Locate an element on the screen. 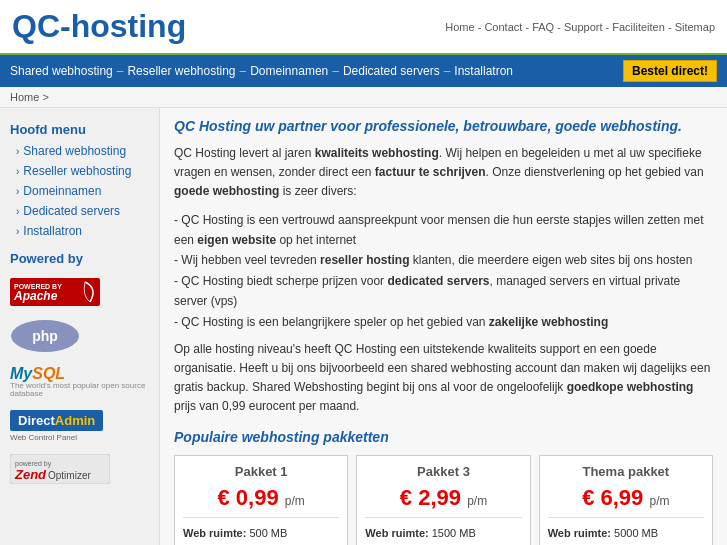  nav-shared: Shared webhosting is located at coordinates (62, 71).